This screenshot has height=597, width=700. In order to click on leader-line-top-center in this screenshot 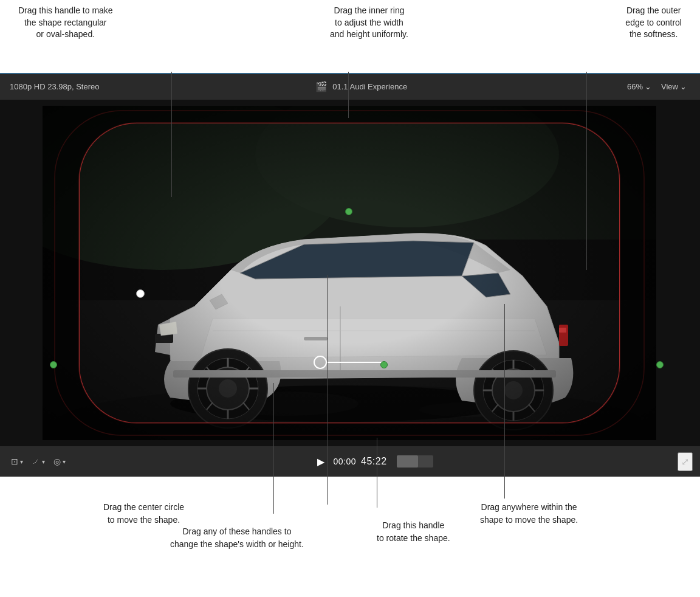, I will do `click(349, 95)`.